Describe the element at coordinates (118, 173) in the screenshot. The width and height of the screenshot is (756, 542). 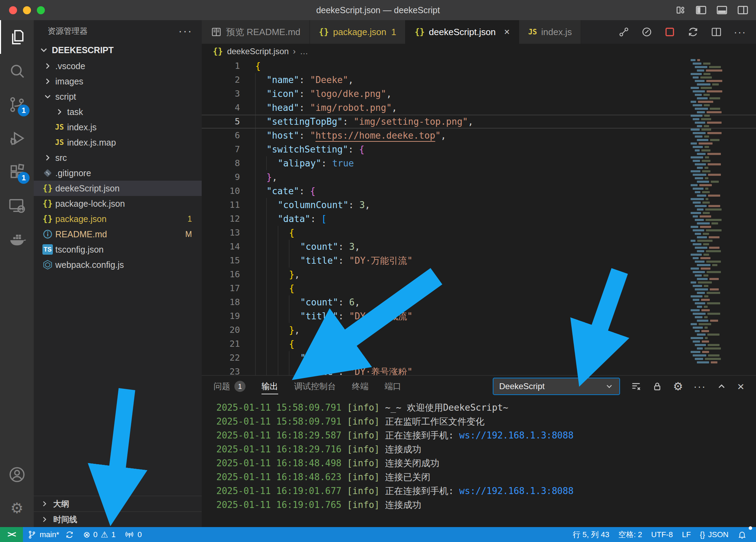
I see `tree-item-.gitignore: .gitignore` at that location.